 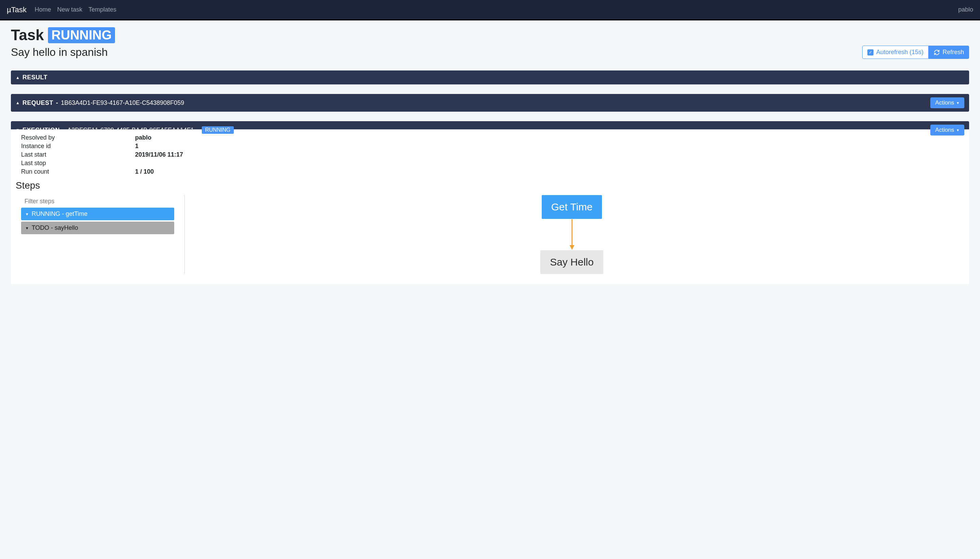 I want to click on step-item-gettime: ▼ RUNNING - getTime, so click(x=97, y=214).